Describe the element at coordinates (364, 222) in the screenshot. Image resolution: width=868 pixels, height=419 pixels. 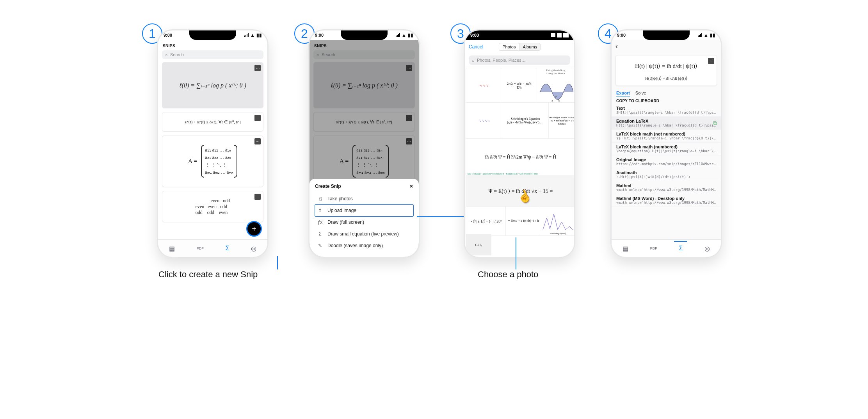
I see `sheet-item-draw: ƒx Draw (full screen)` at that location.